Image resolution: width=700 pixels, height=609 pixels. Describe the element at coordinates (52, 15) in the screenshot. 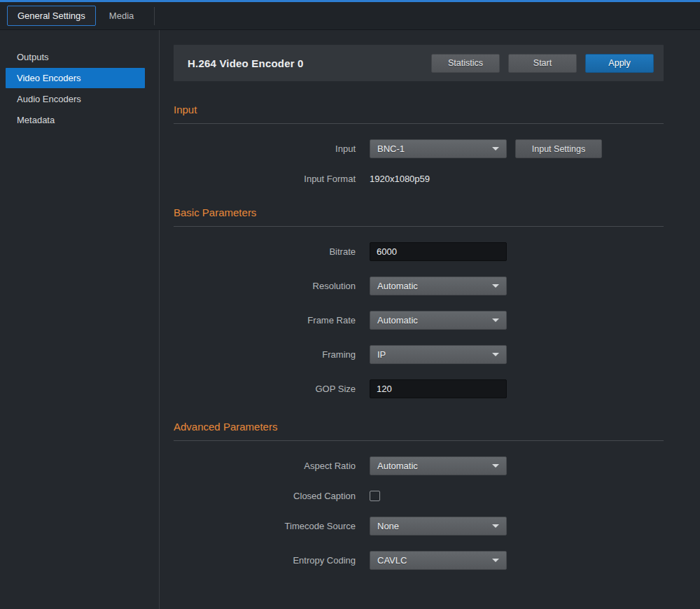

I see `tab-general-settings: General Settings` at that location.